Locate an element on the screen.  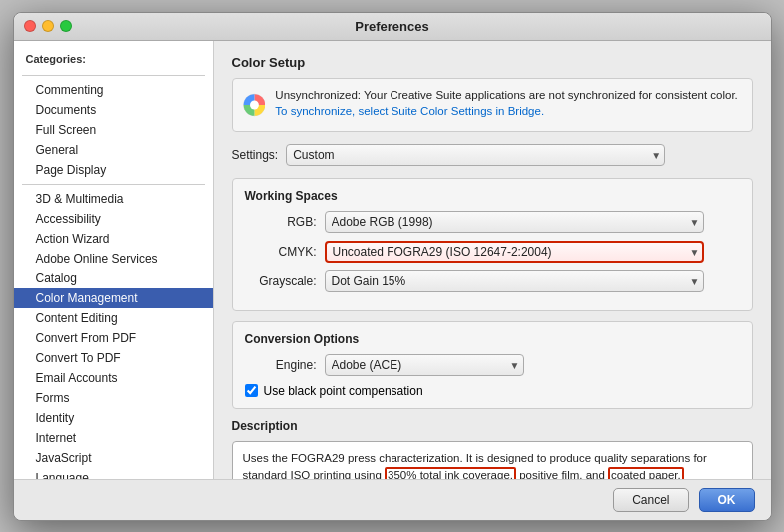
sidebar-item-identity: Identity is located at coordinates (114, 418).